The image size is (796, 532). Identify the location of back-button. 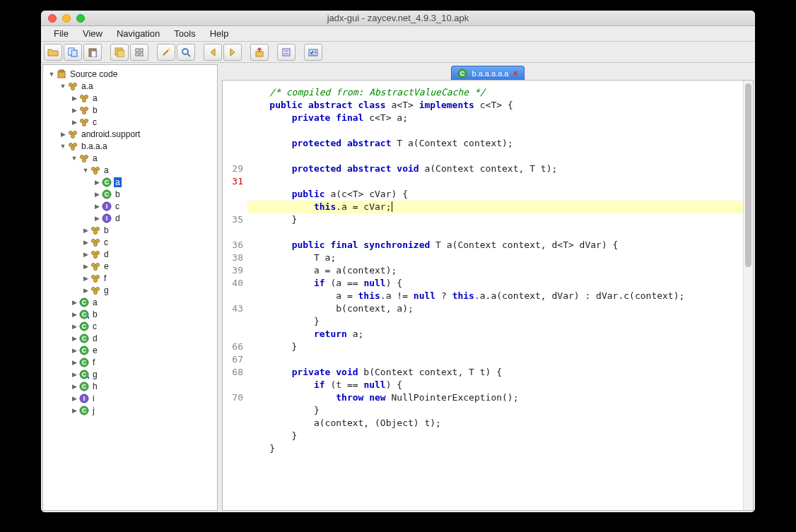
(213, 52).